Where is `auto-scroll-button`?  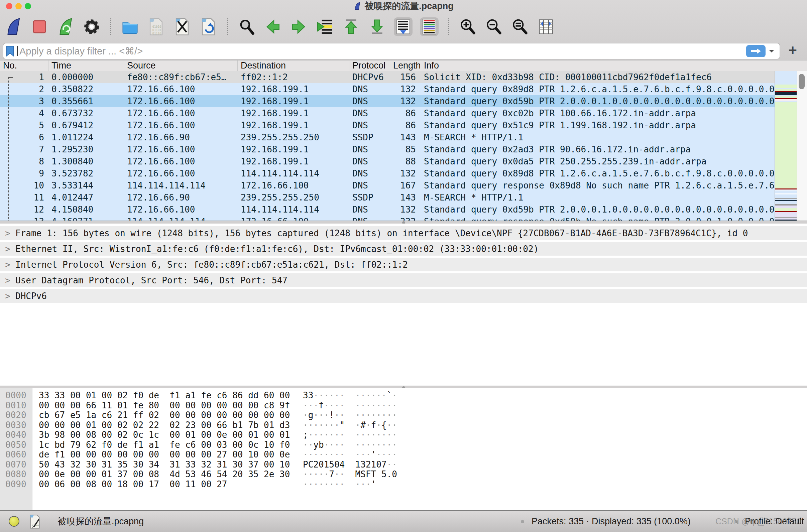 auto-scroll-button is located at coordinates (403, 26).